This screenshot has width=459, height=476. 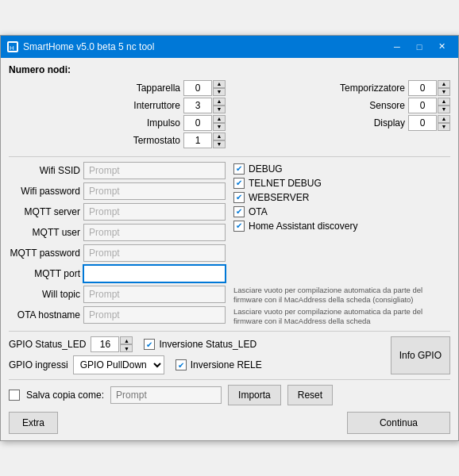 What do you see at coordinates (126, 340) in the screenshot?
I see `gpio-status-led-up: ▲` at bounding box center [126, 340].